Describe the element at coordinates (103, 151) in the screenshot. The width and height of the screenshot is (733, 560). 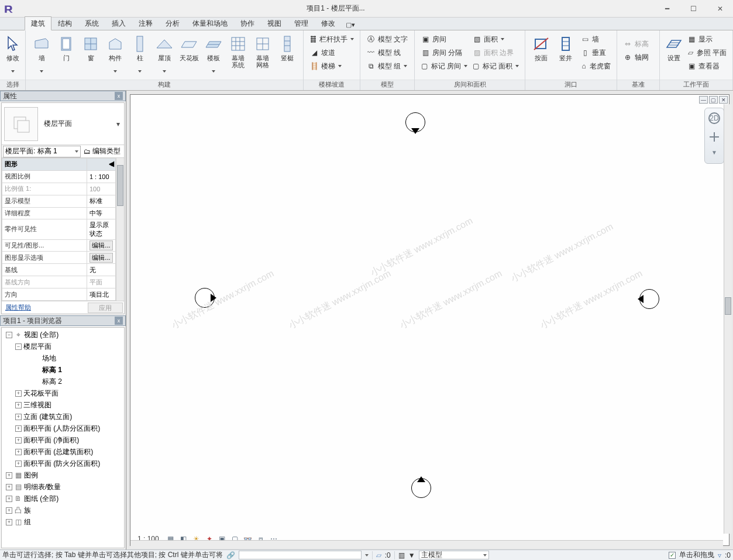
I see `edit-type-button: 🗂编辑类型` at that location.